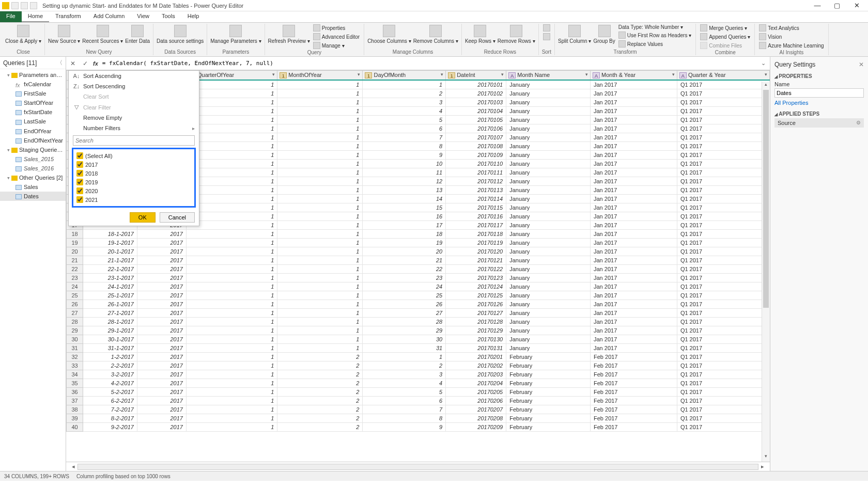 The image size is (868, 488). What do you see at coordinates (655, 27) in the screenshot?
I see `data-type-dropdown: Data Type: Whole Number ▾` at bounding box center [655, 27].